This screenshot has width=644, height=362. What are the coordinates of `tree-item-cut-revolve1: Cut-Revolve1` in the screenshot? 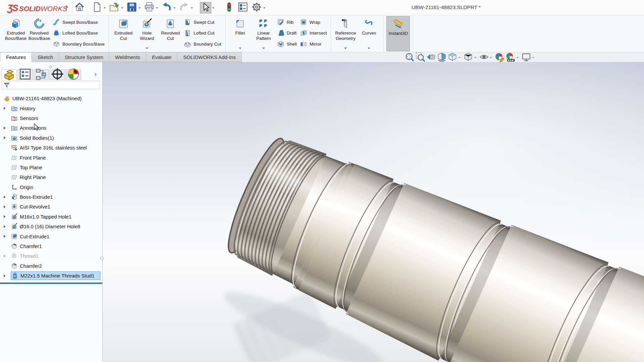 It's located at (51, 206).